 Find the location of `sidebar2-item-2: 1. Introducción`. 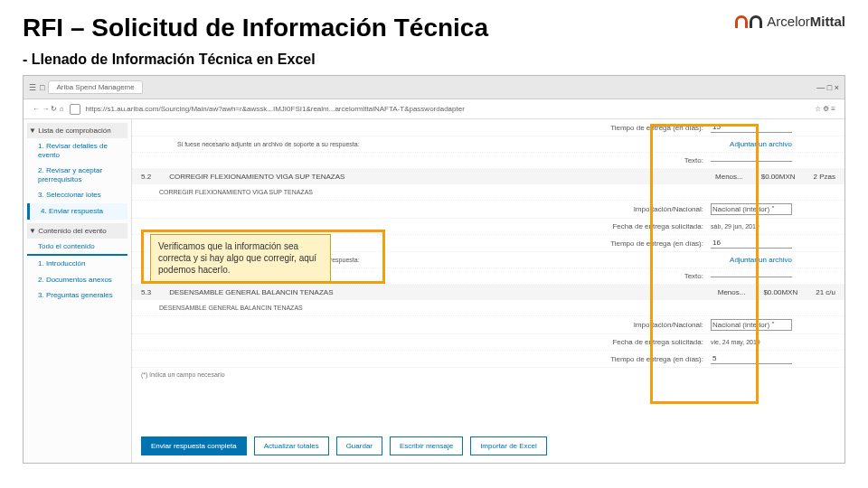

sidebar2-item-2: 1. Introducción is located at coordinates (78, 264).